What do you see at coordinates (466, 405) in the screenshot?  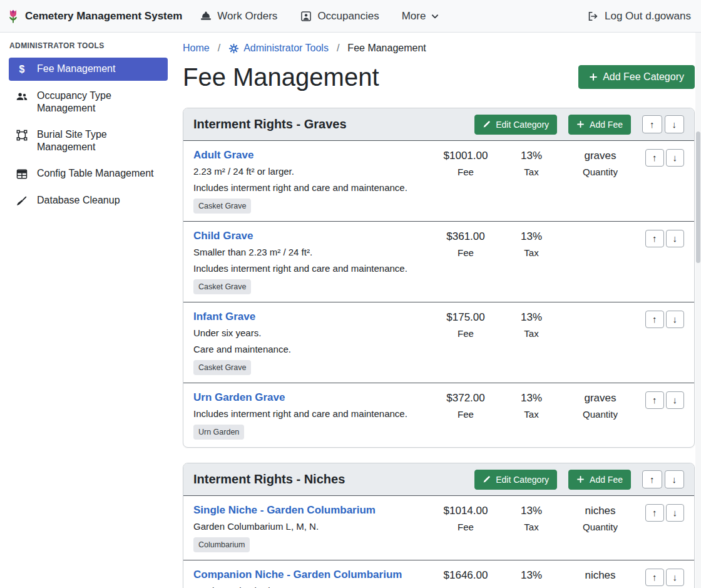 I see `fee-amount-column: $372.00 Fee` at bounding box center [466, 405].